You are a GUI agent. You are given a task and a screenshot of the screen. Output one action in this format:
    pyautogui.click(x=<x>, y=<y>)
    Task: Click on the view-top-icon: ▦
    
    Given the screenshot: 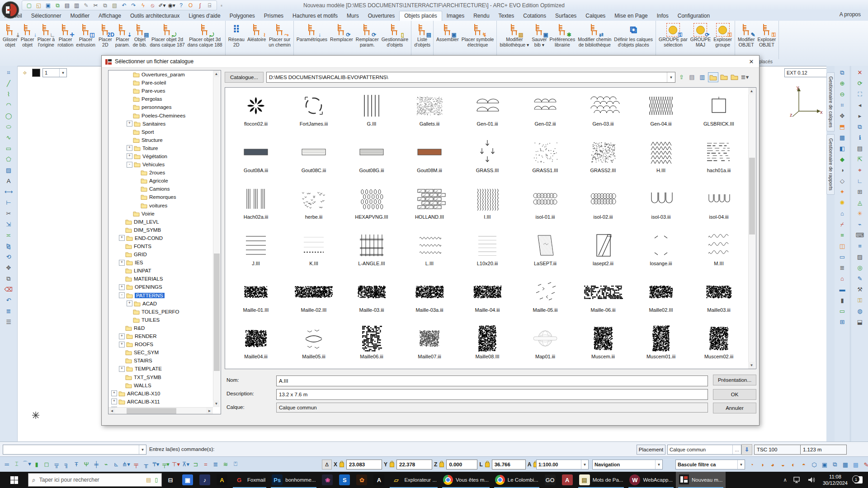 What is the action you would take?
    pyautogui.click(x=842, y=137)
    